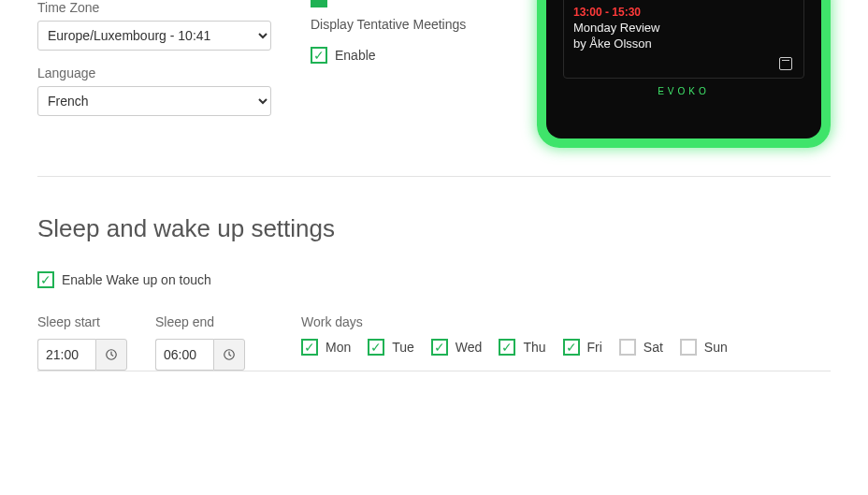 Image resolution: width=868 pixels, height=495 pixels. Describe the element at coordinates (716, 347) in the screenshot. I see `workday-sun-label: Sun` at that location.